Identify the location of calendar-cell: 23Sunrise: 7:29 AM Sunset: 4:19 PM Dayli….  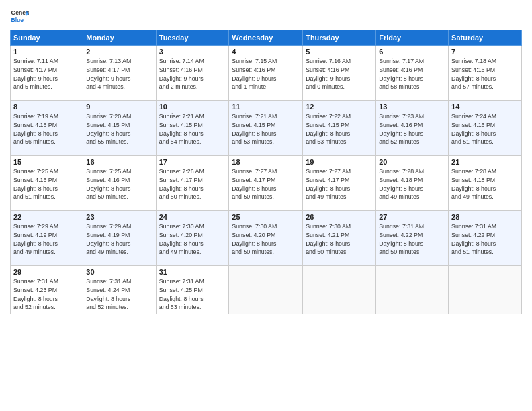
(120, 238).